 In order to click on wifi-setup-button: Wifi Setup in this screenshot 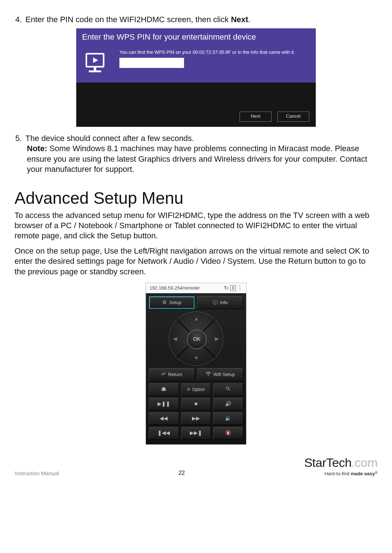, I will do `click(220, 375)`.